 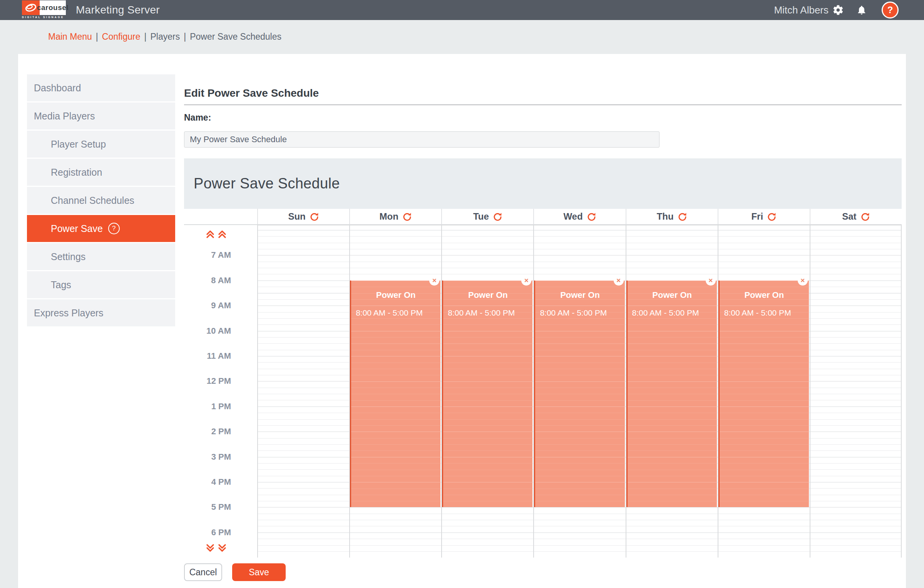 What do you see at coordinates (208, 255) in the screenshot?
I see `hour-label: 7 AM` at bounding box center [208, 255].